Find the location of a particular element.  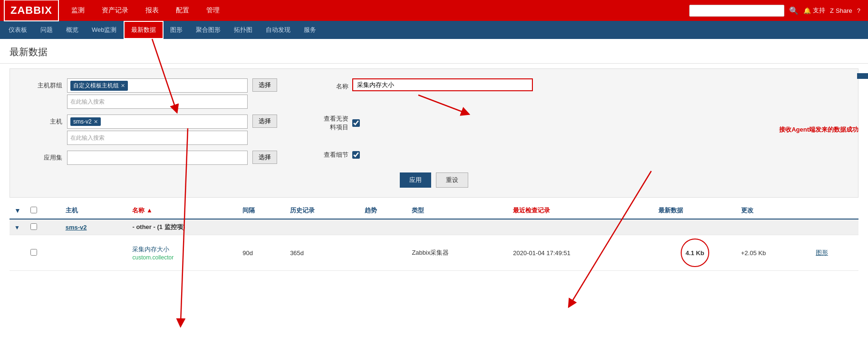

host-group-search-box: 在此输入搜索 is located at coordinates (157, 102).